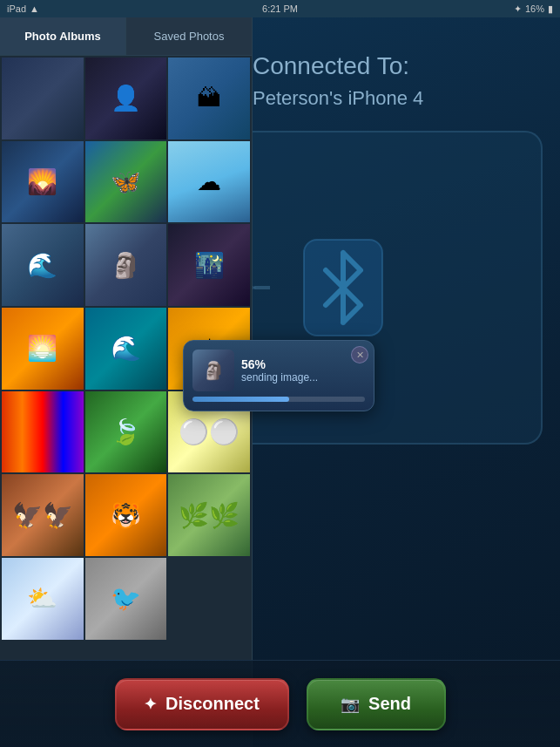 The height and width of the screenshot is (747, 560). I want to click on send-button: 📷 Send, so click(376, 704).